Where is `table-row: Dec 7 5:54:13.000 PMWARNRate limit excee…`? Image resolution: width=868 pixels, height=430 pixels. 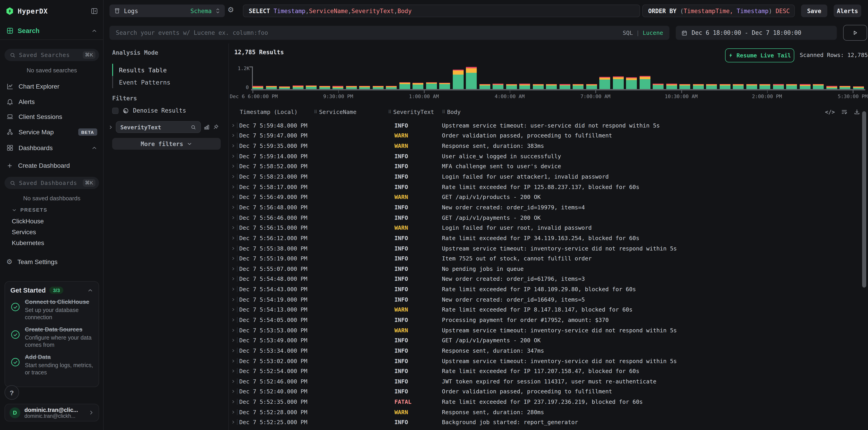 table-row: Dec 7 5:54:13.000 PMWARNRate limit excee… is located at coordinates (546, 310).